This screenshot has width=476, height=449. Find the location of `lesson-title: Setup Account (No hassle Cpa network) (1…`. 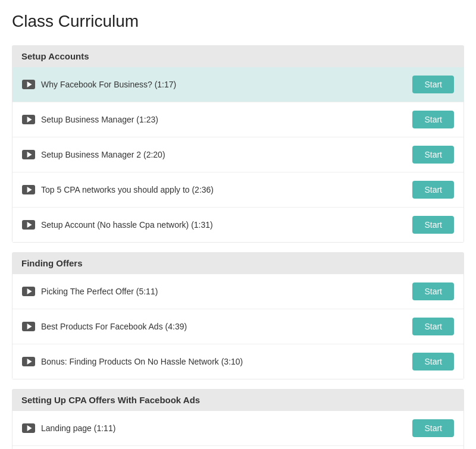

lesson-title: Setup Account (No hassle Cpa network) (1… is located at coordinates (127, 225).